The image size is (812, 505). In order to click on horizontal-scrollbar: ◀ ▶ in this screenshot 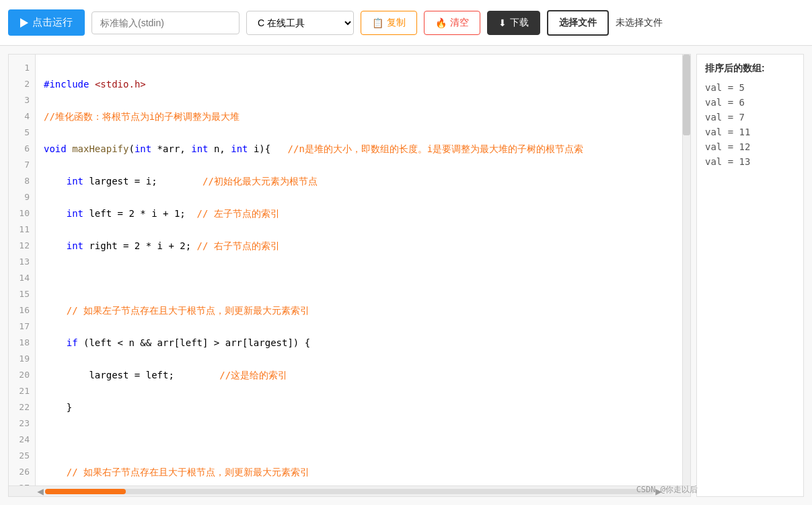, I will do `click(350, 491)`.